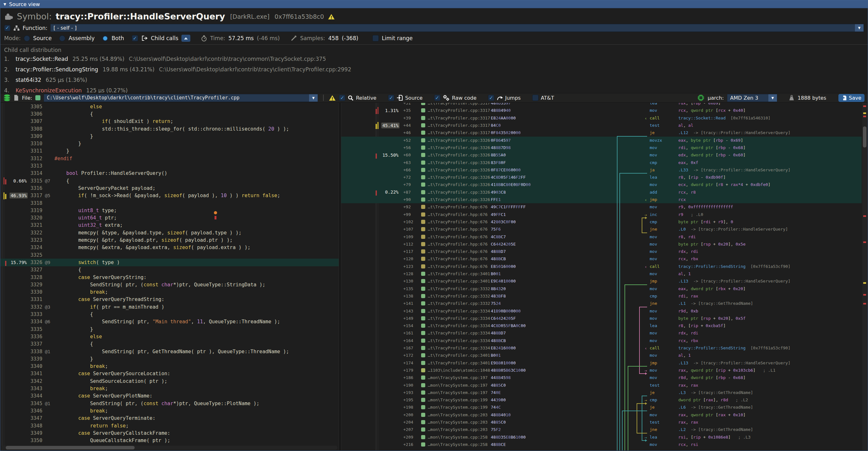 This screenshot has height=451, width=868. I want to click on source-line: 3335}, so click(170, 329).